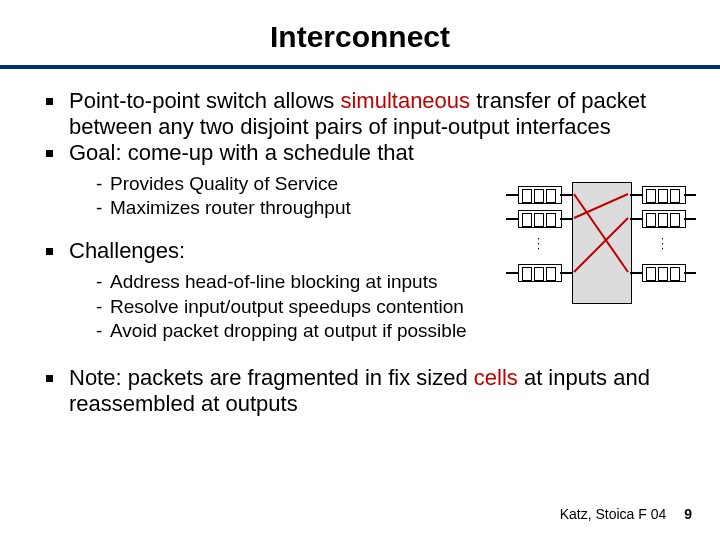 The image size is (720, 540). What do you see at coordinates (496, 378) in the screenshot?
I see `highlight: cells` at bounding box center [496, 378].